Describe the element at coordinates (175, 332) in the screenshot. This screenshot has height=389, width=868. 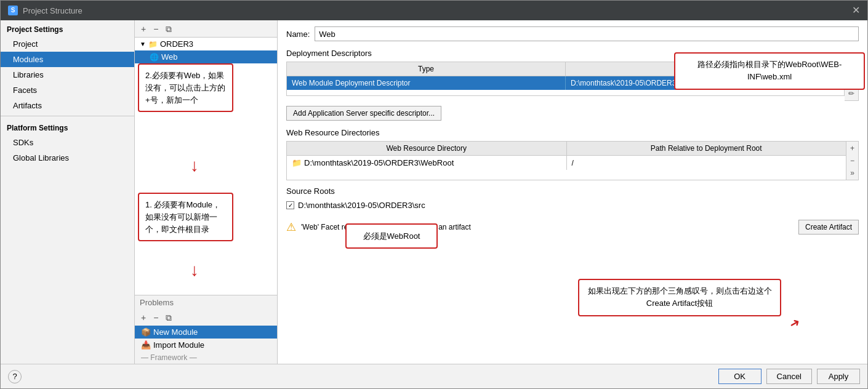
I see `new-module-label: New Module` at that location.